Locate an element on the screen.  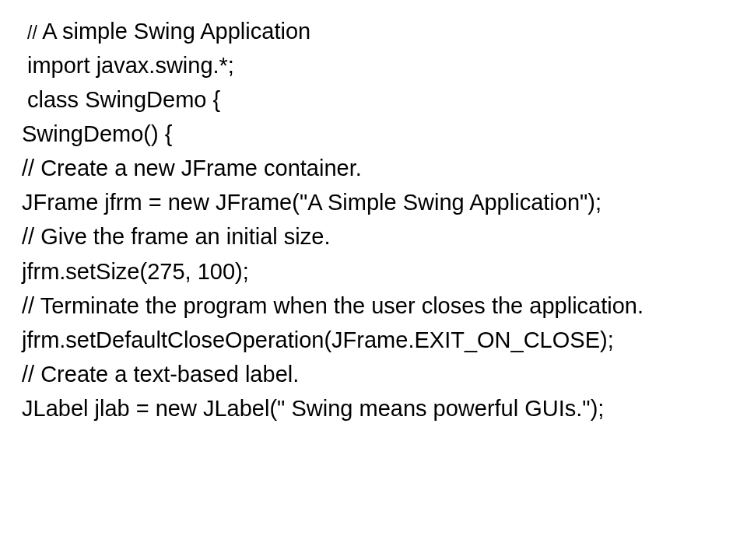
code-line: jfrm.setDefaultCloseOperation(JFrame.EXI… is located at coordinates (374, 340).